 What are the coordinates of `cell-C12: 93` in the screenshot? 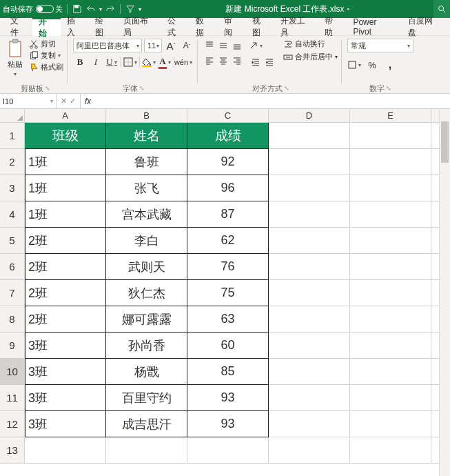 It's located at (228, 424).